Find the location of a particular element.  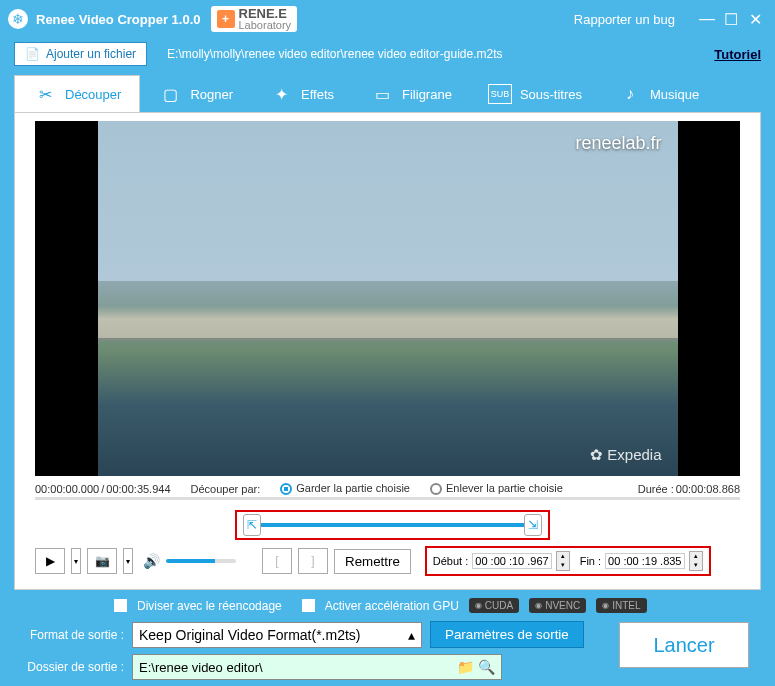

trim-handle-start: ⇱ is located at coordinates (252, 525).